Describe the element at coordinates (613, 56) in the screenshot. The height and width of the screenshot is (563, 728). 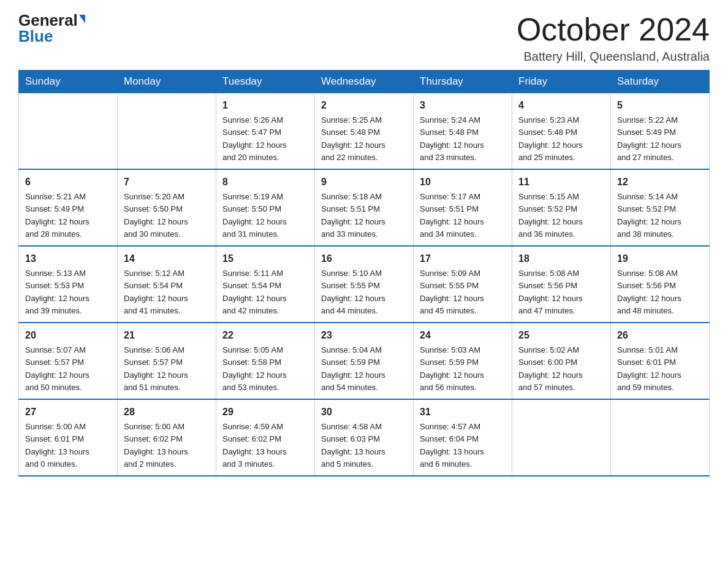
I see `location-title: Battery Hill, Queensland, Australia` at that location.